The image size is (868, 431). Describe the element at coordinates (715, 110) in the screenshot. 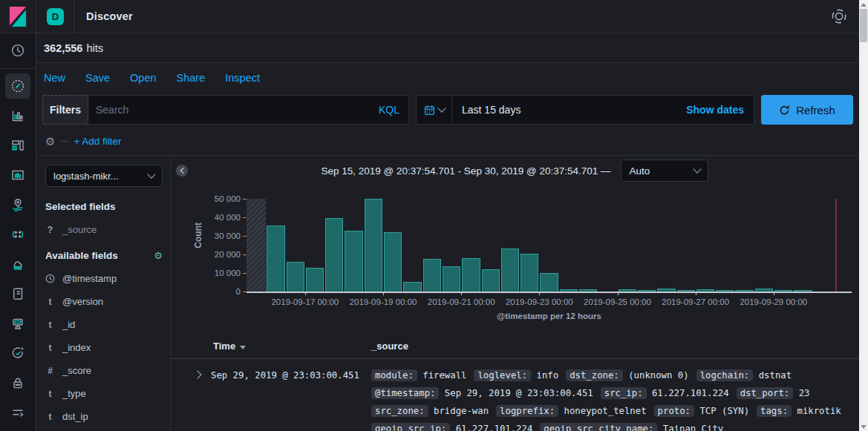

I see `show-dates-link: Show dates` at that location.